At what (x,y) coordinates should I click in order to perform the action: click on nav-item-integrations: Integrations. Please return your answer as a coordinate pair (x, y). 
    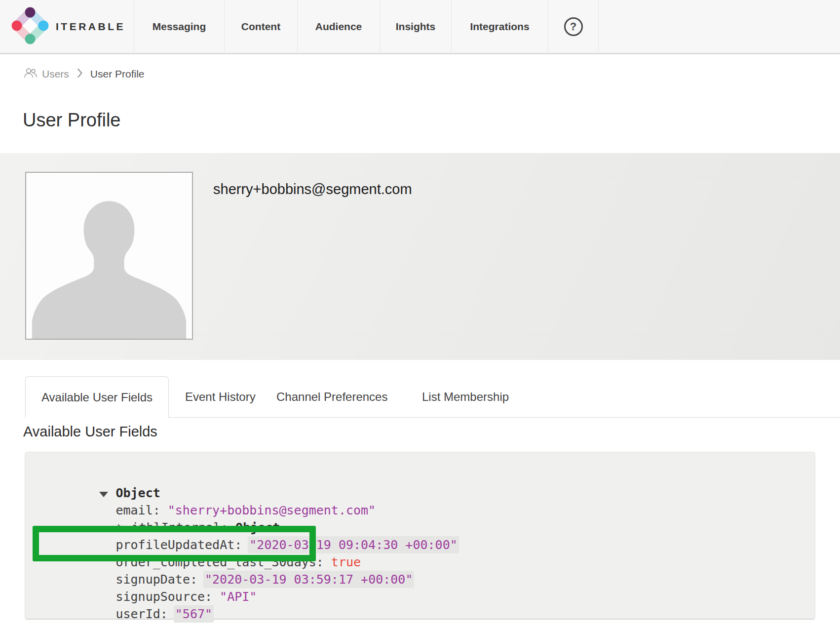
    Looking at the image, I should click on (500, 27).